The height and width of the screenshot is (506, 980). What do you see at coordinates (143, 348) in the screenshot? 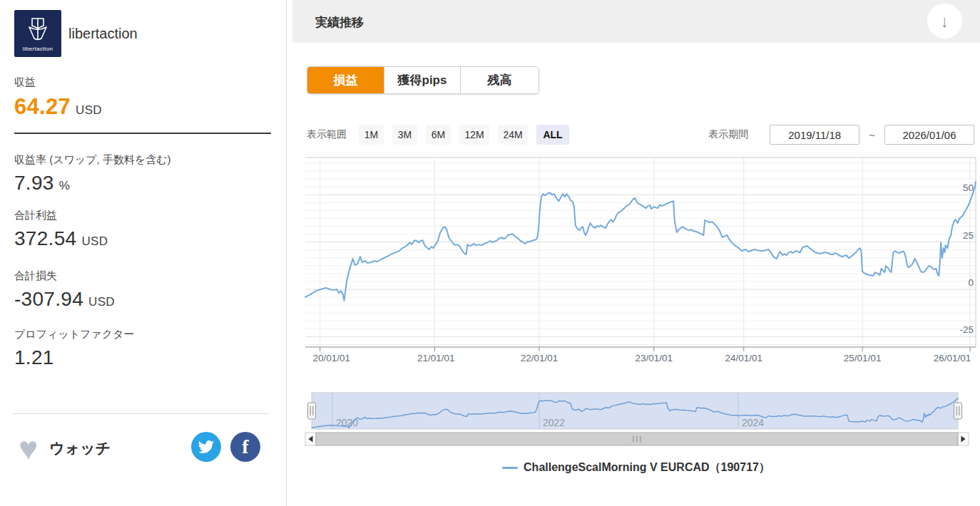
I see `stat-profit-factor: プロフィットファクター 1.21` at bounding box center [143, 348].